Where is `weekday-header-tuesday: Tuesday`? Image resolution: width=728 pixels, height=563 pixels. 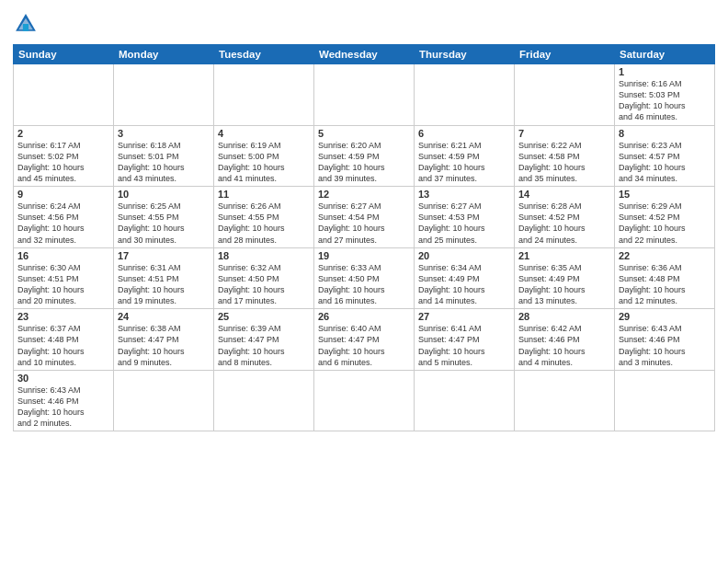 weekday-header-tuesday: Tuesday is located at coordinates (265, 55).